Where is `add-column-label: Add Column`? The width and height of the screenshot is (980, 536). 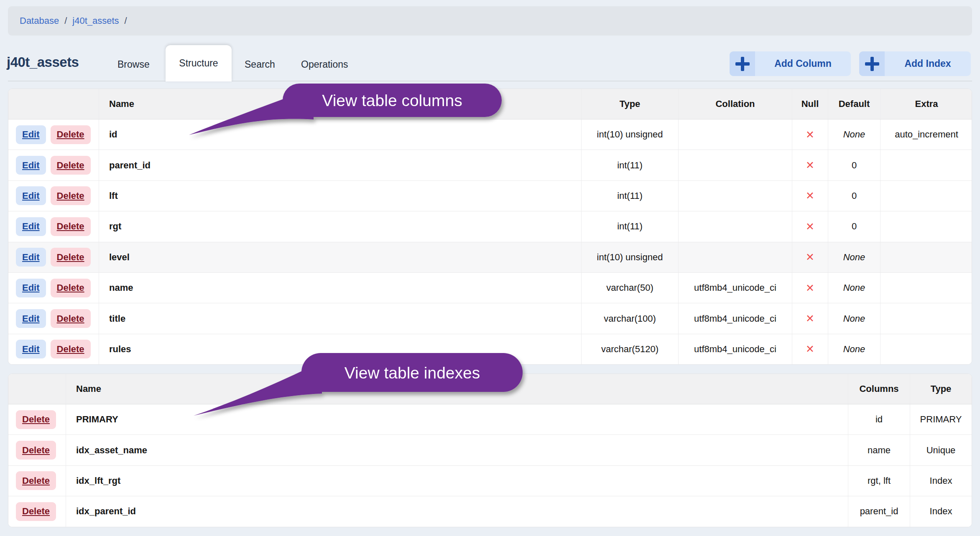
add-column-label: Add Column is located at coordinates (803, 64).